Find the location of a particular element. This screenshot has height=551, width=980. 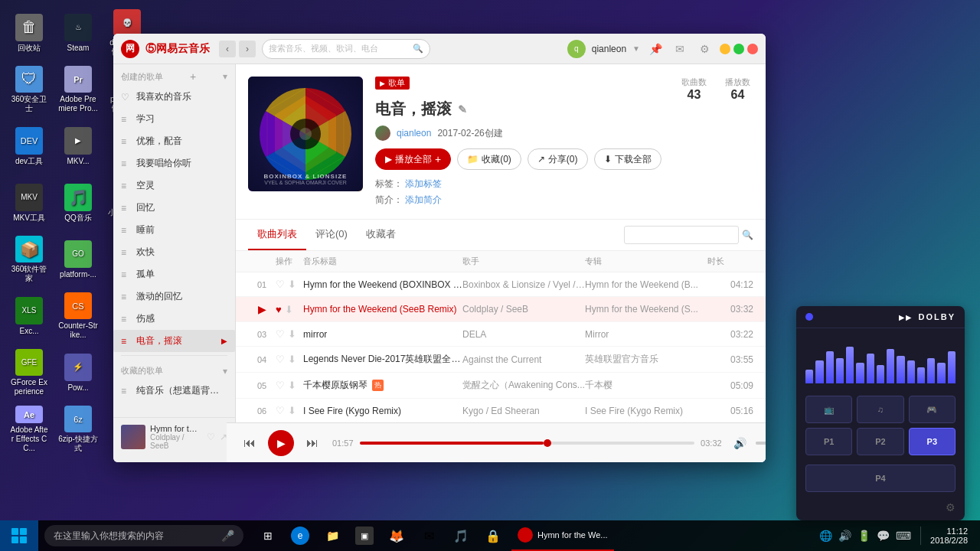

user-dropdown-icon: ▼ is located at coordinates (636, 49).